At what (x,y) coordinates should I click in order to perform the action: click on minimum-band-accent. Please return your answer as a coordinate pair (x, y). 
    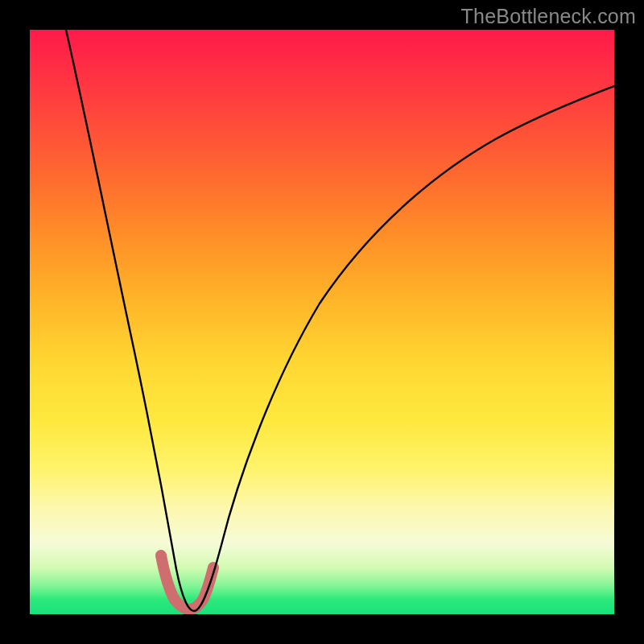
    Looking at the image, I should click on (187, 583).